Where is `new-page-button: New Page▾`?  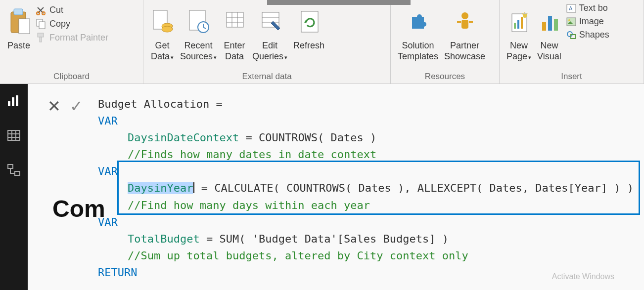 new-page-button: New Page▾ is located at coordinates (519, 32).